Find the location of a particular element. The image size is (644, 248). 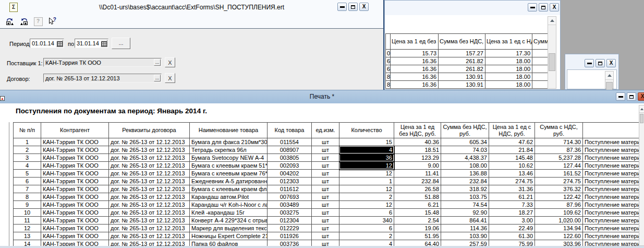

back-cell: 157.27 is located at coordinates (462, 53).